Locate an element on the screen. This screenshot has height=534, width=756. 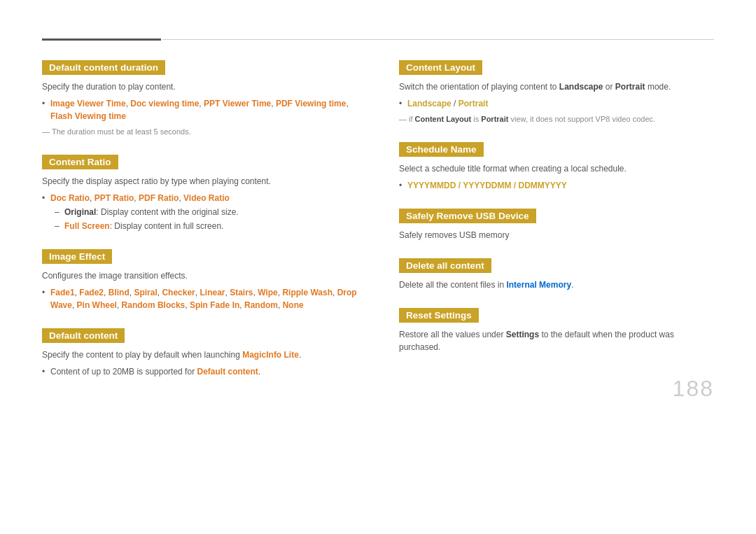
text-full-screen: Full Screen is located at coordinates (87, 226).